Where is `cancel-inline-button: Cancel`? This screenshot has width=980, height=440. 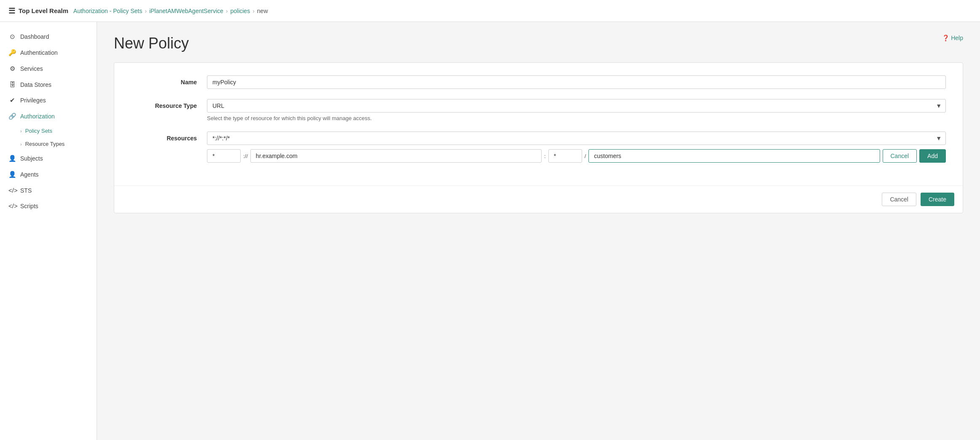
cancel-inline-button: Cancel is located at coordinates (900, 156).